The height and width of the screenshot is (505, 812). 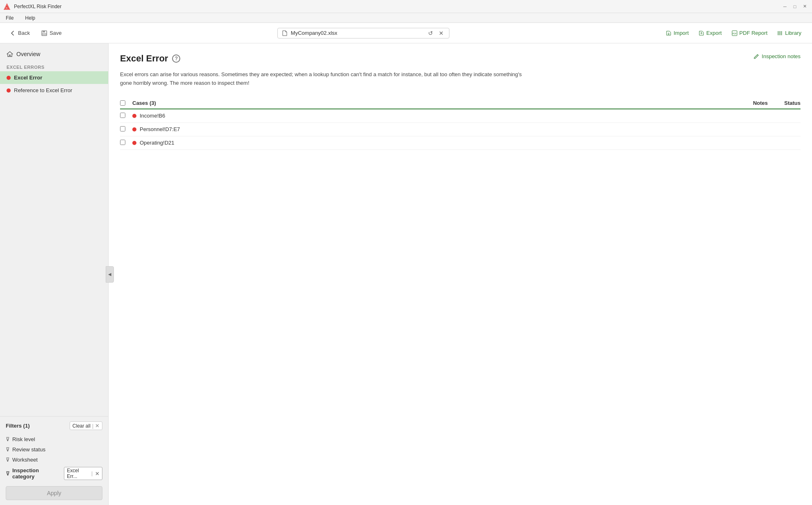 I want to click on toolbar: Back Save MyCompany02.xlsx ↺ ✕ Import, so click(x=406, y=33).